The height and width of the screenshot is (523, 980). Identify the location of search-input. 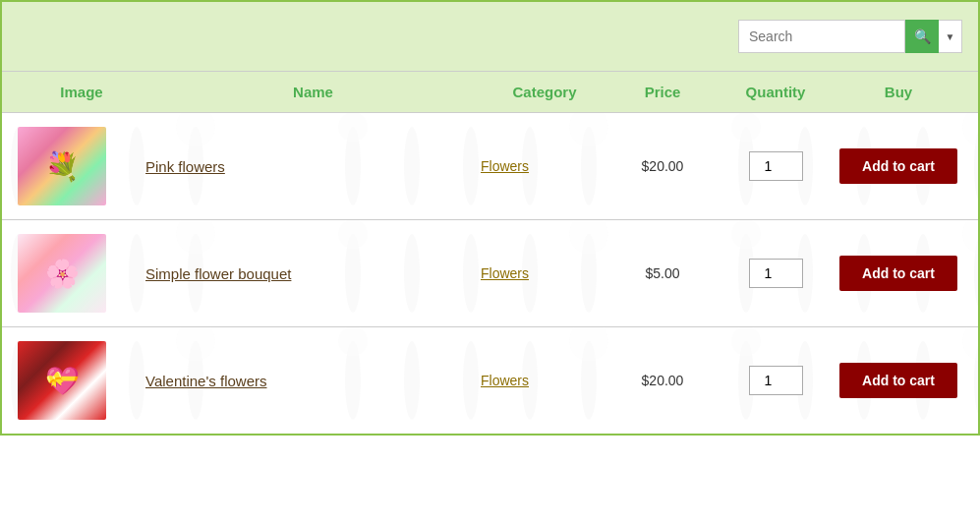
(822, 36).